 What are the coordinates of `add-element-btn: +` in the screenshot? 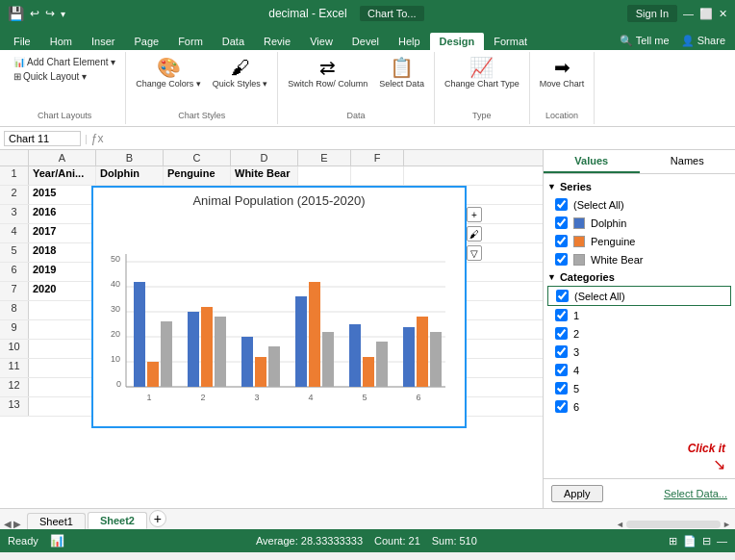 It's located at (474, 215).